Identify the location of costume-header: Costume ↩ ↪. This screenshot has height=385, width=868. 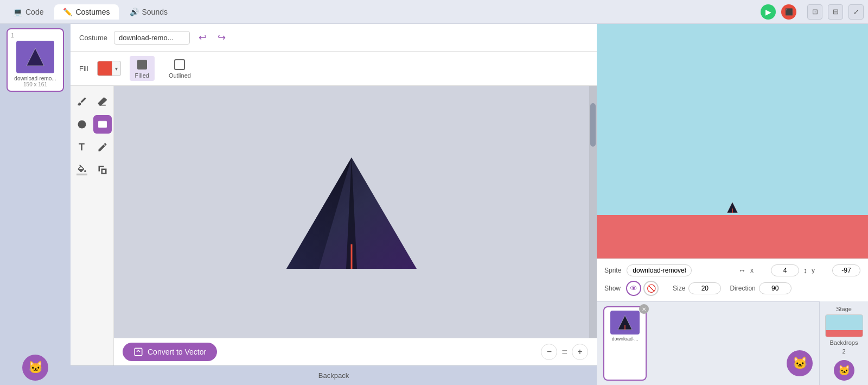
(334, 38).